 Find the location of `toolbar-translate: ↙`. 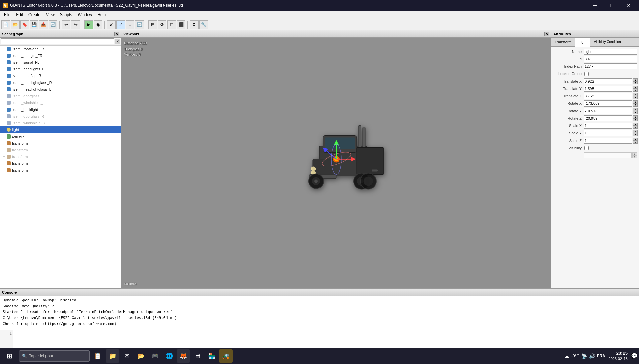

toolbar-translate: ↙ is located at coordinates (111, 25).